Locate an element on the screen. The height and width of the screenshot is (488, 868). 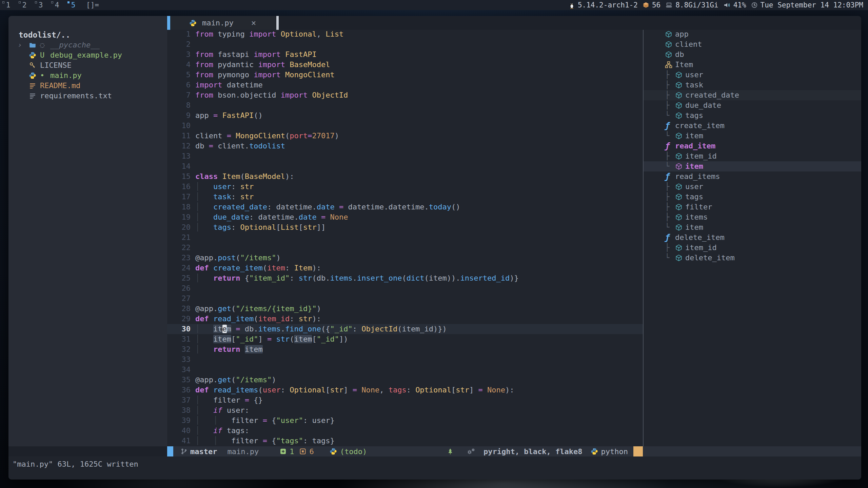
code-line-37: 37│ filter = {} is located at coordinates (405, 400).